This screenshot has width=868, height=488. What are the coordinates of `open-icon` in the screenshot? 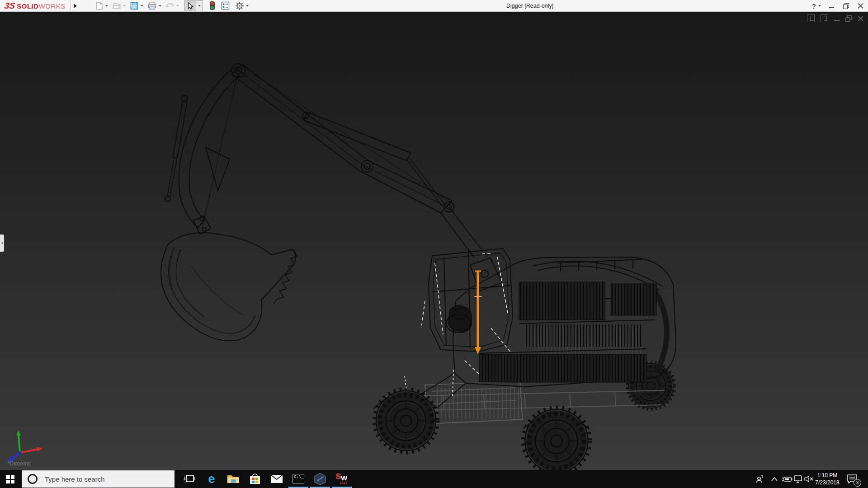 It's located at (117, 6).